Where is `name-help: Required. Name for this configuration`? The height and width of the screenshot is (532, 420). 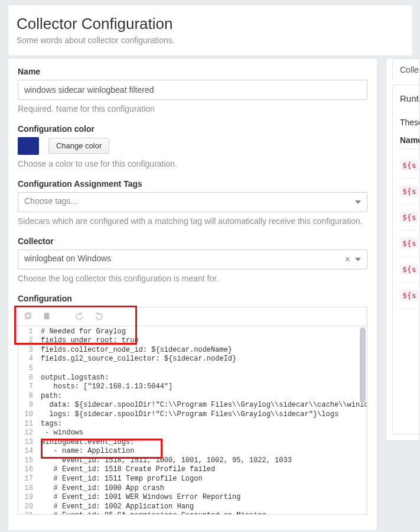 name-help: Required. Name for this configuration is located at coordinates (193, 109).